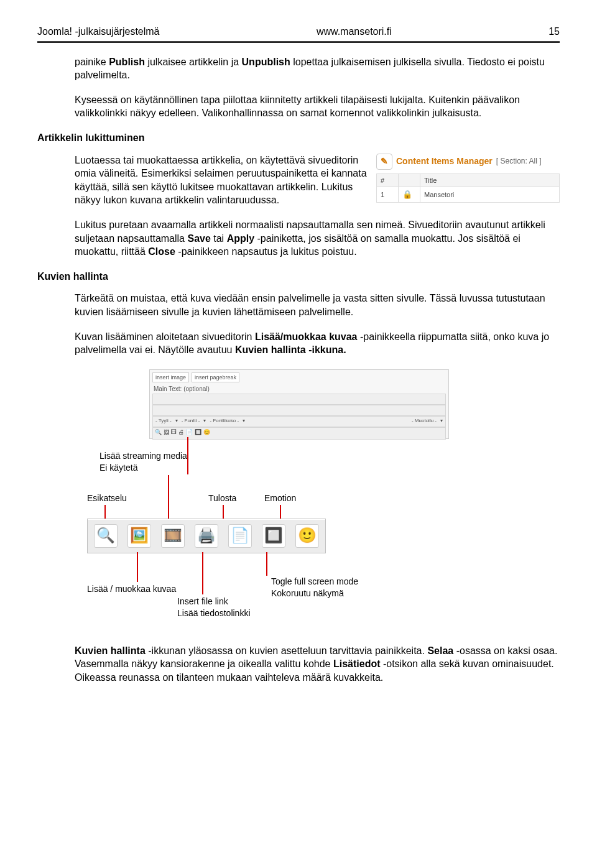  What do you see at coordinates (298, 138) in the screenshot?
I see `heading-article-lock: Artikkelin lukittuminen` at bounding box center [298, 138].